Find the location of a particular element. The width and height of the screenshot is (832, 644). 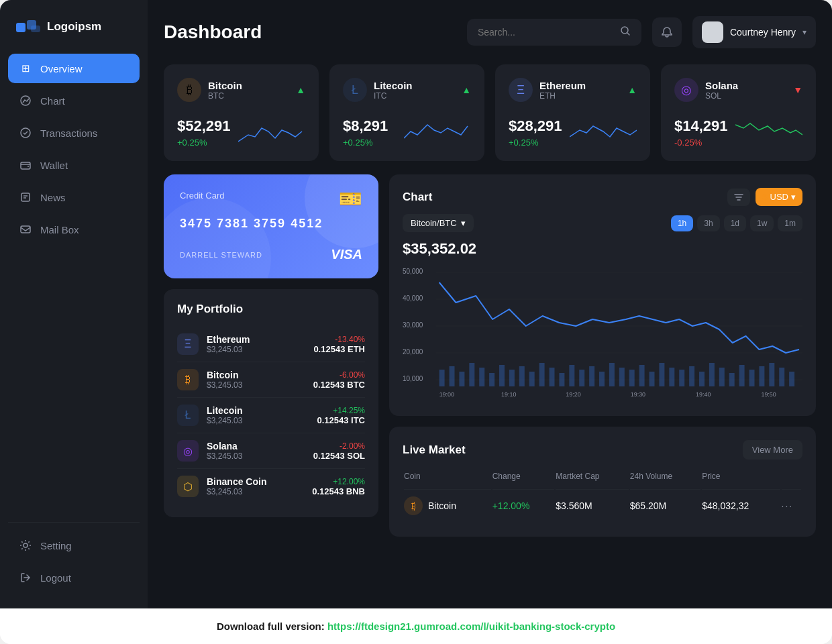

credit-card: Credit Card 🎫 3475 7381 3759 4512 DARREL… is located at coordinates (271, 227).